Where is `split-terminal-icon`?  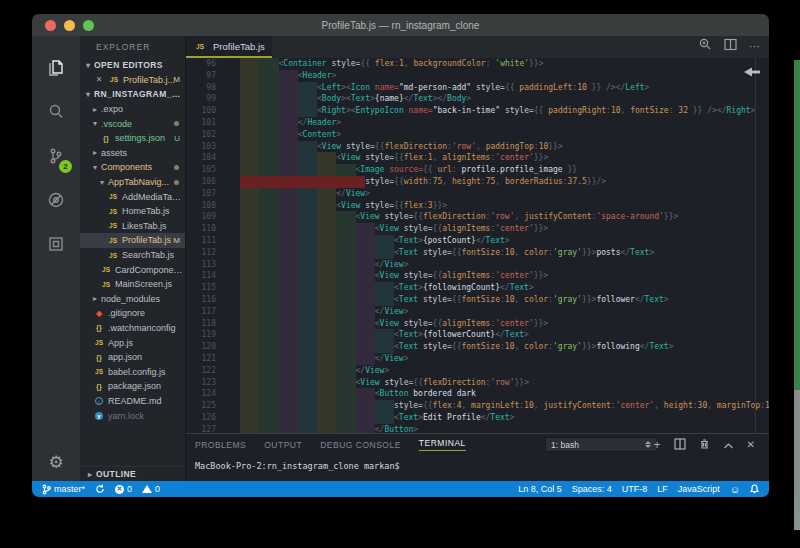
split-terminal-icon is located at coordinates (680, 445).